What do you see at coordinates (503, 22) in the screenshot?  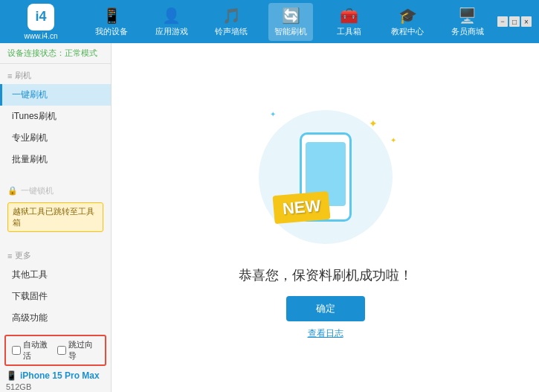 I see `minimize-button: －` at bounding box center [503, 22].